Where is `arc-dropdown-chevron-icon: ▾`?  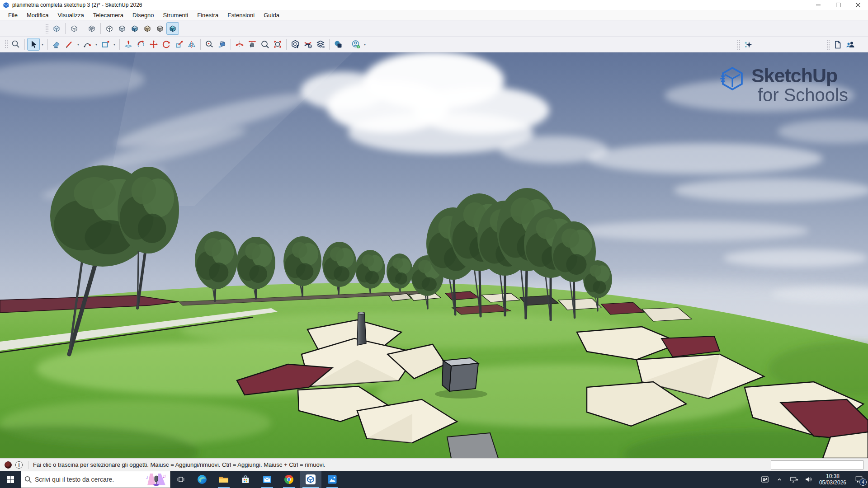 arc-dropdown-chevron-icon: ▾ is located at coordinates (96, 44).